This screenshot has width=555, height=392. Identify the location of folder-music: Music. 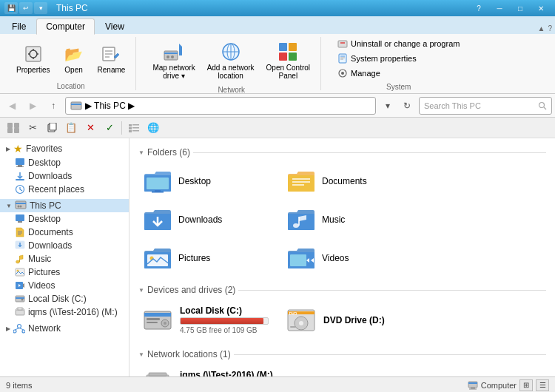
(352, 220).